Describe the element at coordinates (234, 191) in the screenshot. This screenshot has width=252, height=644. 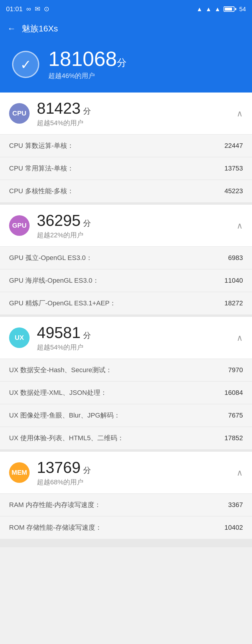
I see `sub-item-value-cpu-2: 45223` at that location.